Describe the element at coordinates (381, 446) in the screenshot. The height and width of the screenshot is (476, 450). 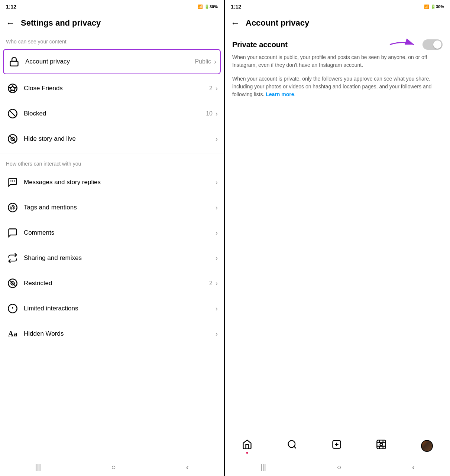
I see `reels-icon` at that location.